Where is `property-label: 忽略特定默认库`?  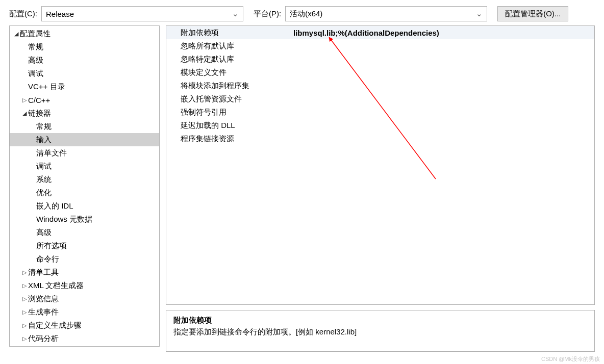 property-label: 忽略特定默认库 is located at coordinates (229, 59).